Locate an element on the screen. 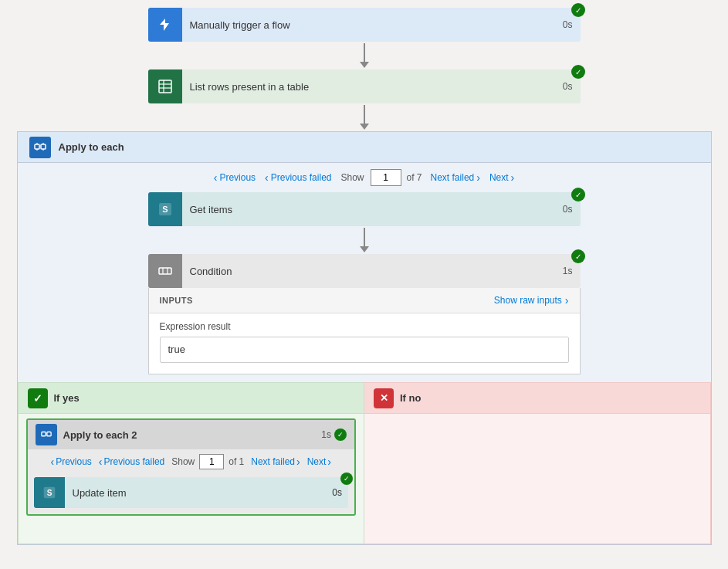 This screenshot has height=569, width=728. branch-no-label: If no is located at coordinates (411, 398).